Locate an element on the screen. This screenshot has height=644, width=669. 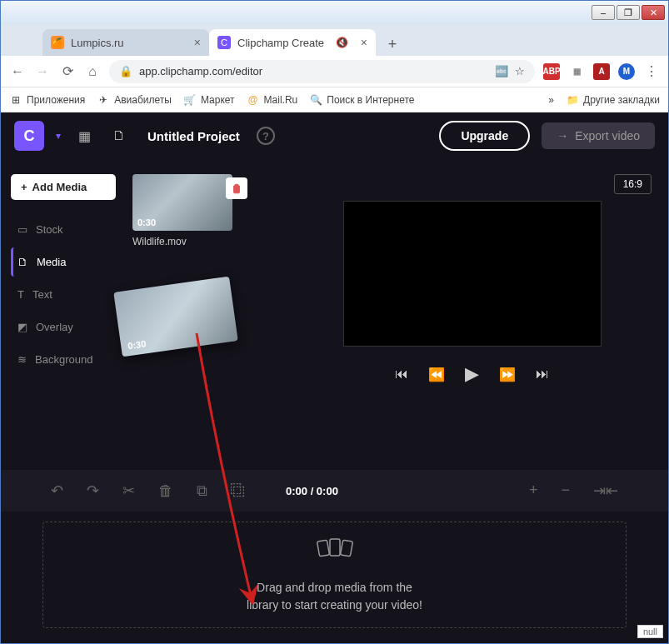
sidebar-item-stock: ▭Stock is located at coordinates (63, 230).